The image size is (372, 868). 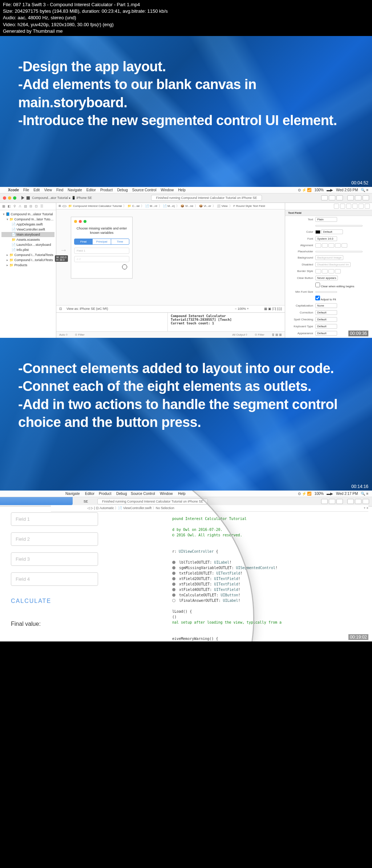 What do you see at coordinates (347, 190) in the screenshot?
I see `clock: Wed 2:03 PM` at bounding box center [347, 190].